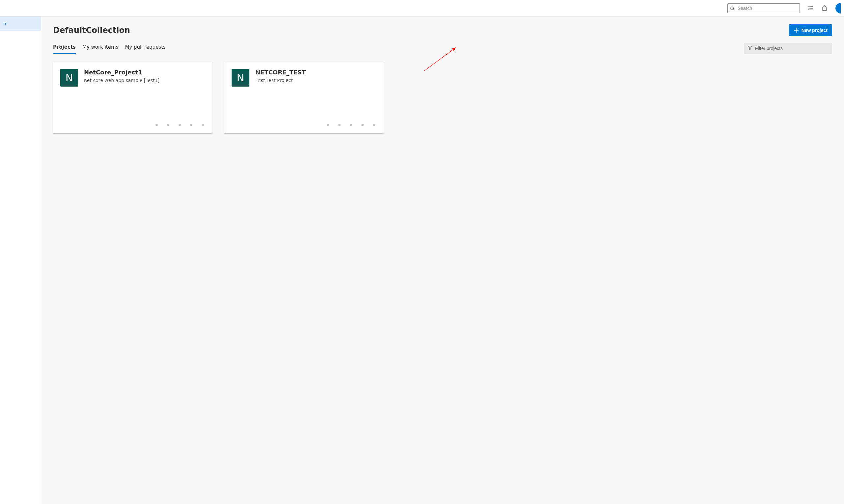  What do you see at coordinates (764, 8) in the screenshot?
I see `search-wrap` at bounding box center [764, 8].